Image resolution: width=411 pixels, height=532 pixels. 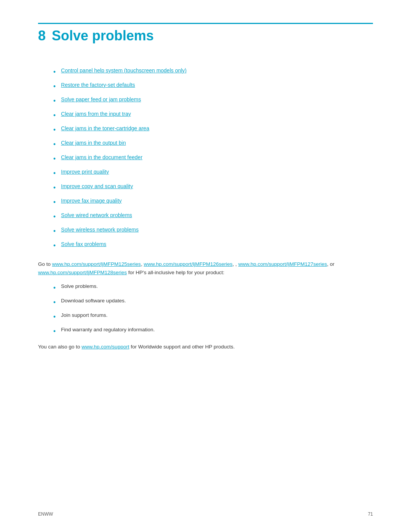 I want to click on toc-list-item: •Solve wired network problems, so click(x=213, y=217).